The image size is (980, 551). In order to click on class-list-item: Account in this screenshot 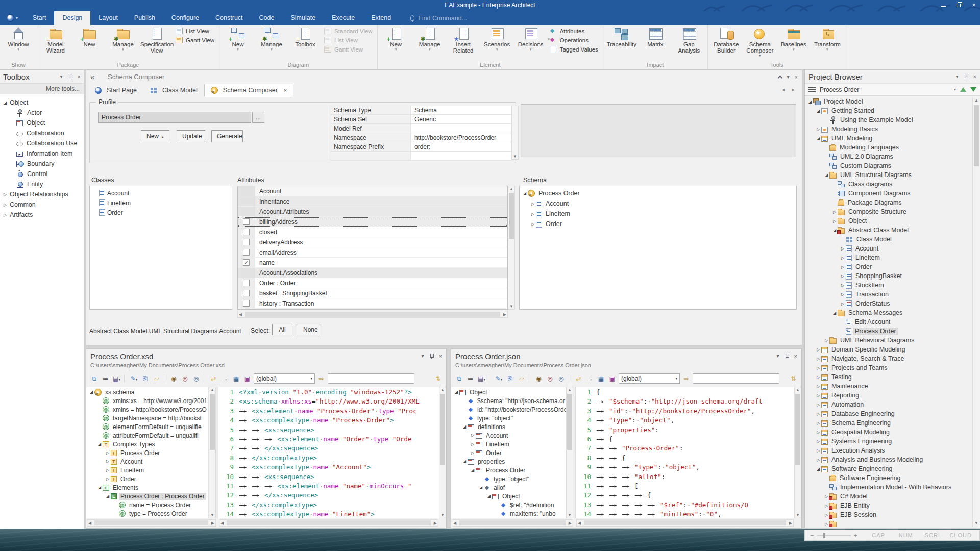, I will do `click(161, 193)`.